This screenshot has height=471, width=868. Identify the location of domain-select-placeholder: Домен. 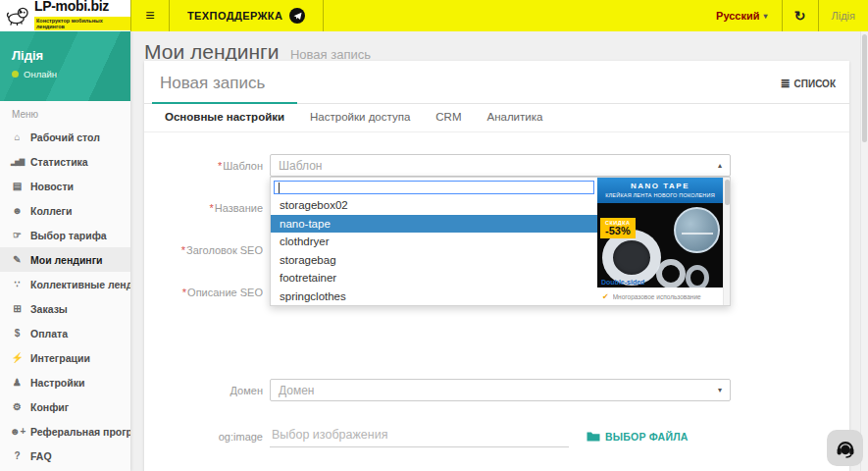
(296, 391).